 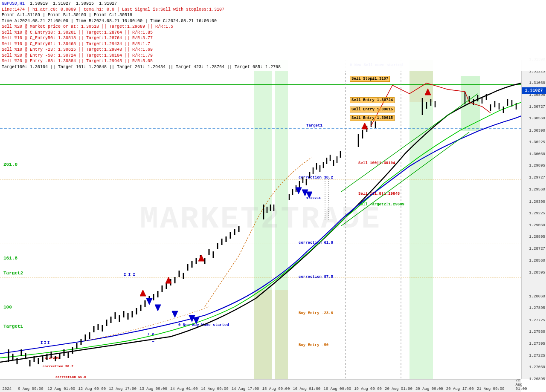 I want to click on time-axis-label: 12 Aug 09:00, so click(x=92, y=389).